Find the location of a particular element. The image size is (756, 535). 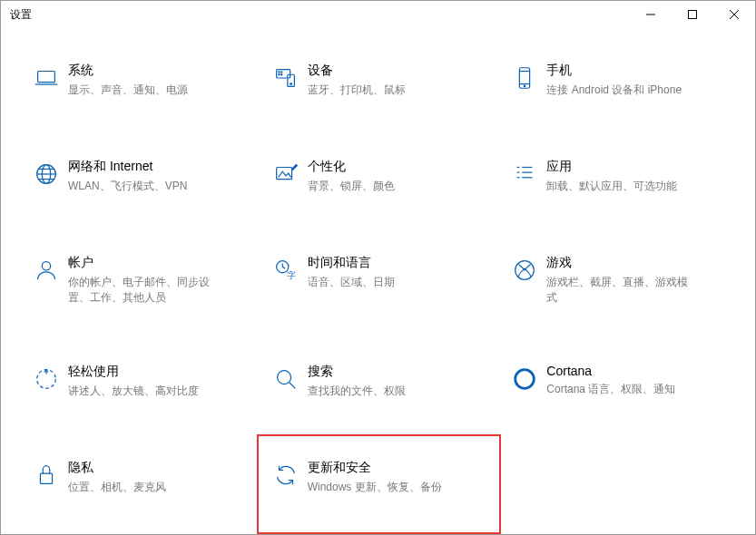

update-icon is located at coordinates (286, 478).